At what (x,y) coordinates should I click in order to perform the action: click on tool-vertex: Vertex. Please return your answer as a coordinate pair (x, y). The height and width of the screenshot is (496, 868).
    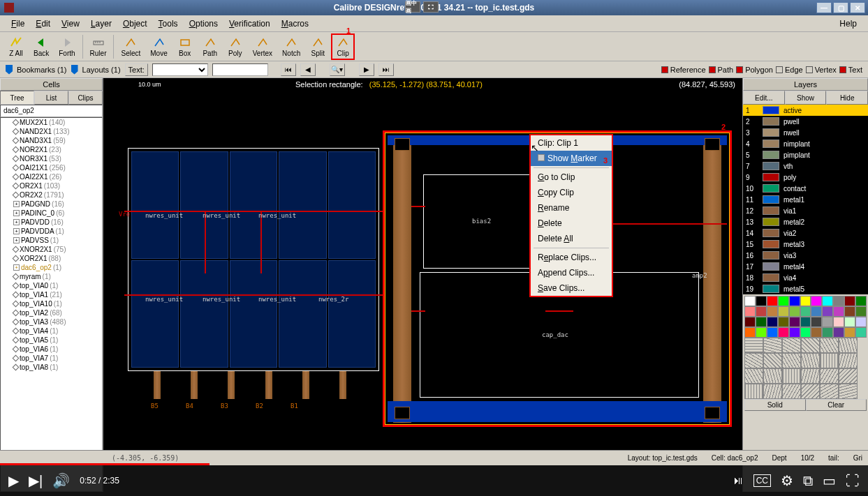
    Looking at the image, I should click on (263, 47).